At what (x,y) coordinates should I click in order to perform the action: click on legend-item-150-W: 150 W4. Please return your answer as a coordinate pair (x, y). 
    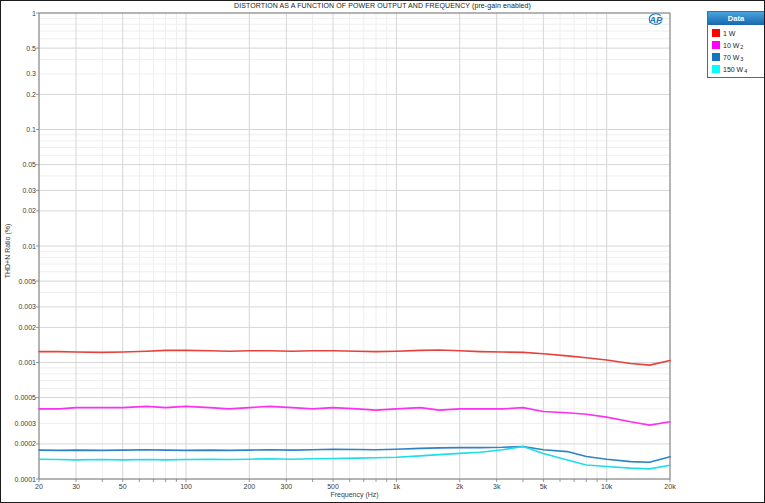
    Looking at the image, I should click on (738, 69).